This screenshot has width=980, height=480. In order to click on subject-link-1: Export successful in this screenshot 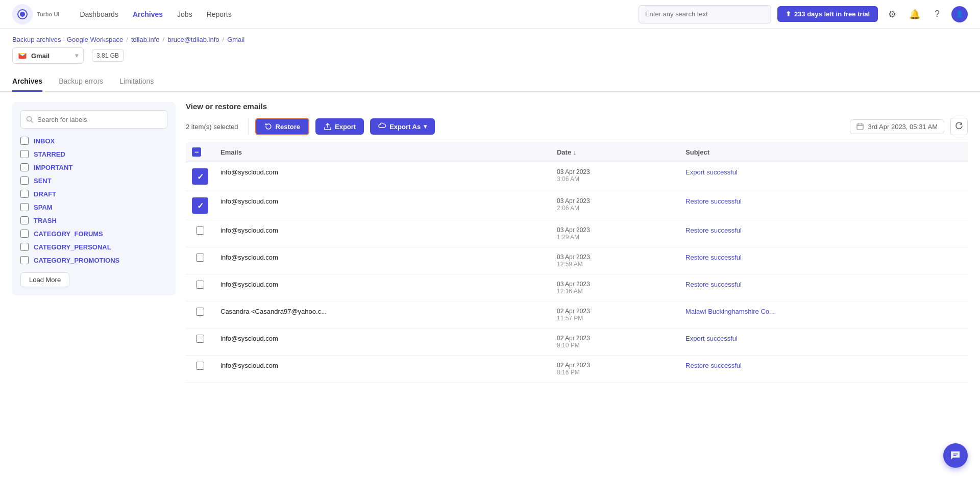, I will do `click(712, 172)`.